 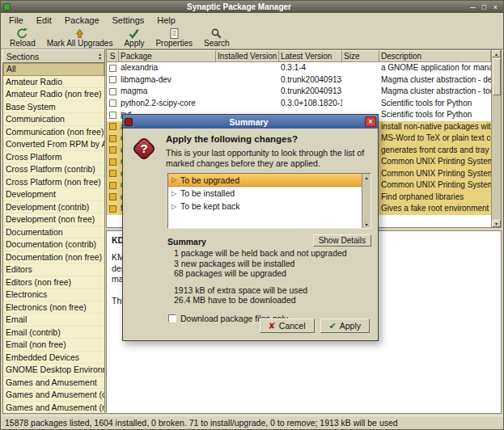 I want to click on menu-item: Edit, so click(x=44, y=20).